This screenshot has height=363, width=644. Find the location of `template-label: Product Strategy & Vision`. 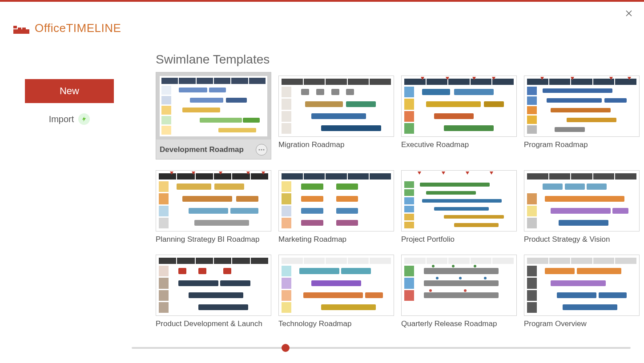

template-label: Product Strategy & Vision is located at coordinates (567, 239).